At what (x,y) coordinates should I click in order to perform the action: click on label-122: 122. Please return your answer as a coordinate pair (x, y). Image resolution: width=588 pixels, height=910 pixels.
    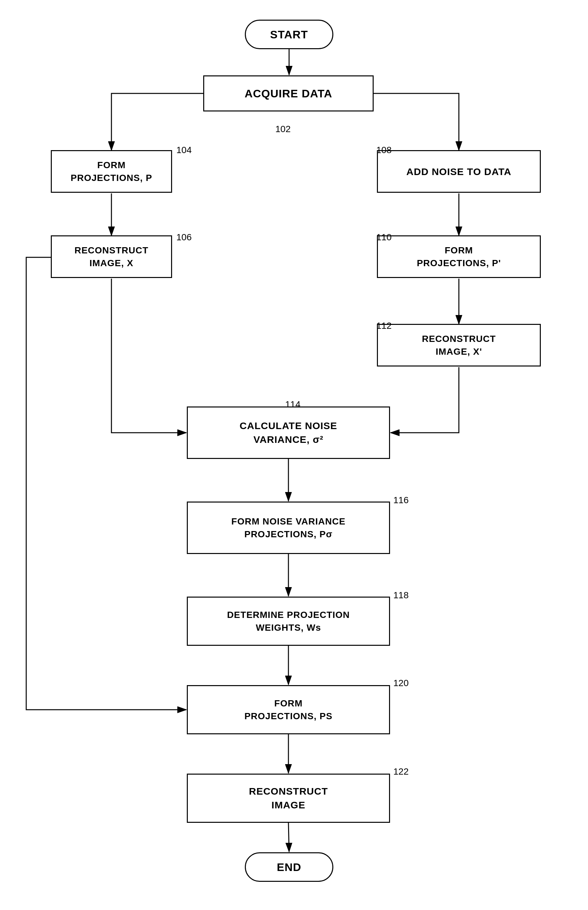
    Looking at the image, I should click on (401, 771).